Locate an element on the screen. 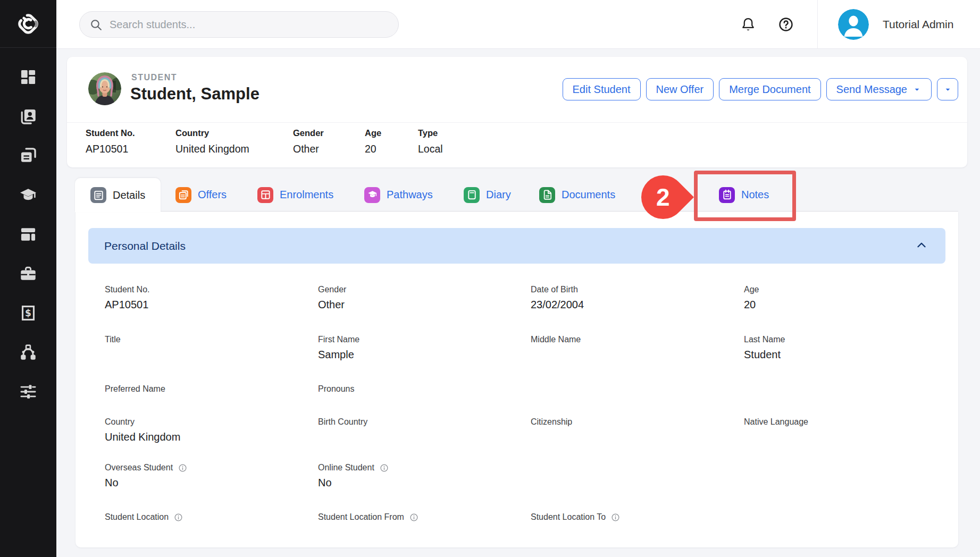 This screenshot has width=980, height=557. field-student-location: Student Location is located at coordinates (144, 517).